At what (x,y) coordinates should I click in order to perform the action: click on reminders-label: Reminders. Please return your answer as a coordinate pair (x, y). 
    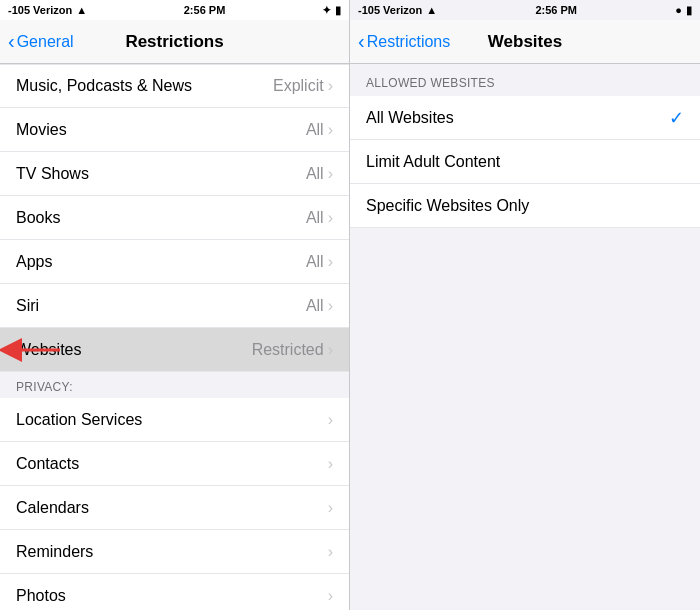
    Looking at the image, I should click on (54, 552).